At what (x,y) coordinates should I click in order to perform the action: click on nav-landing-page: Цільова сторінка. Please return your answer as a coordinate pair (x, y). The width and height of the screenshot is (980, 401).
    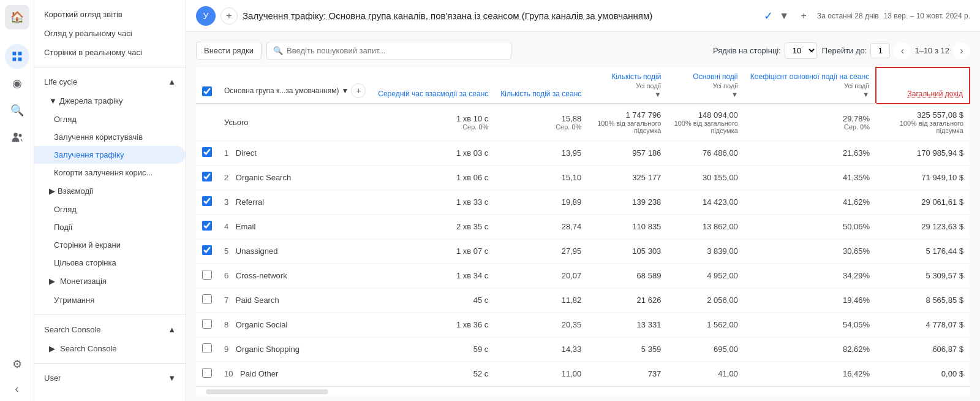
    Looking at the image, I should click on (110, 262).